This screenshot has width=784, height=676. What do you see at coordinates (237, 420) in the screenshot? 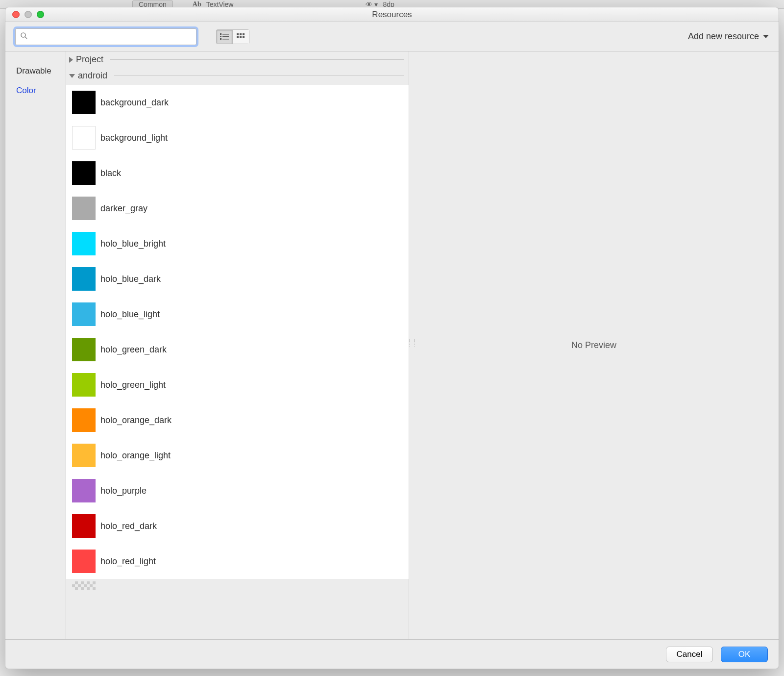
I see `color-item: holo_orange_dark` at bounding box center [237, 420].